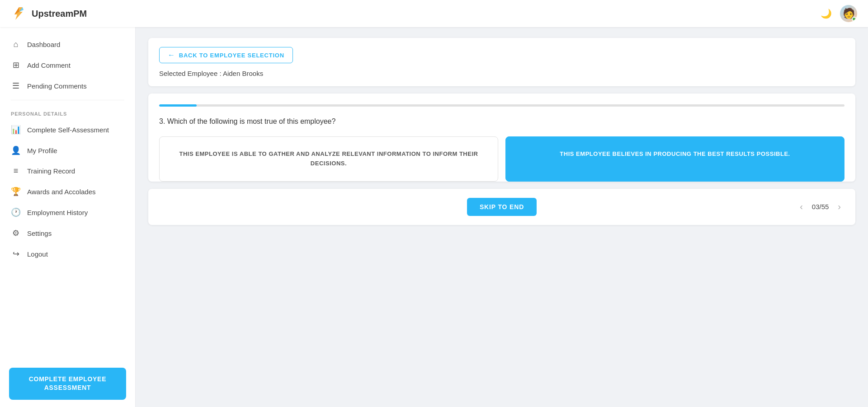 This screenshot has height=407, width=868. Describe the element at coordinates (820, 207) in the screenshot. I see `pagination: ‹ 03/55 ›` at that location.